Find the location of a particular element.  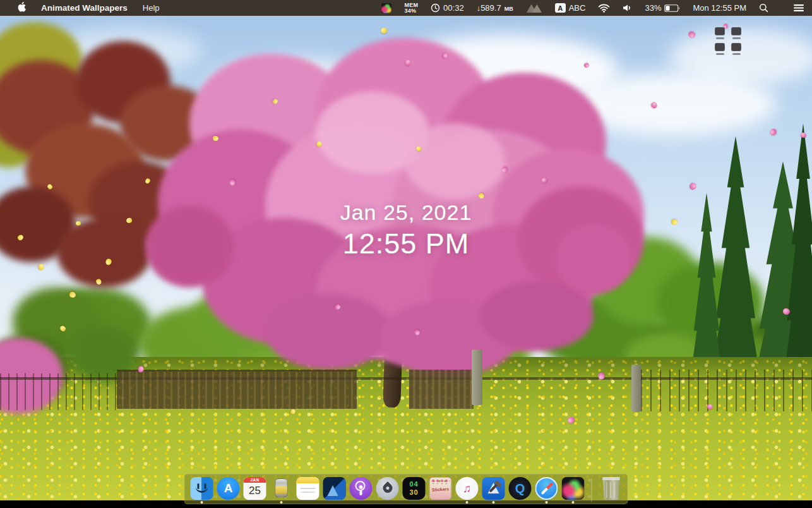

timer-status: 00:32 is located at coordinates (447, 8).